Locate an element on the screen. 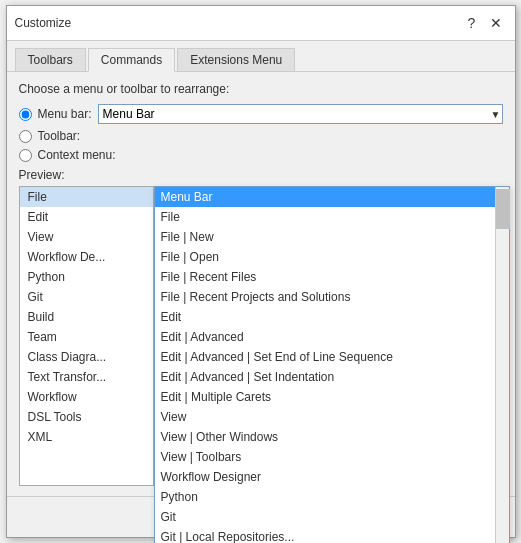  list-item: Git is located at coordinates (86, 297).